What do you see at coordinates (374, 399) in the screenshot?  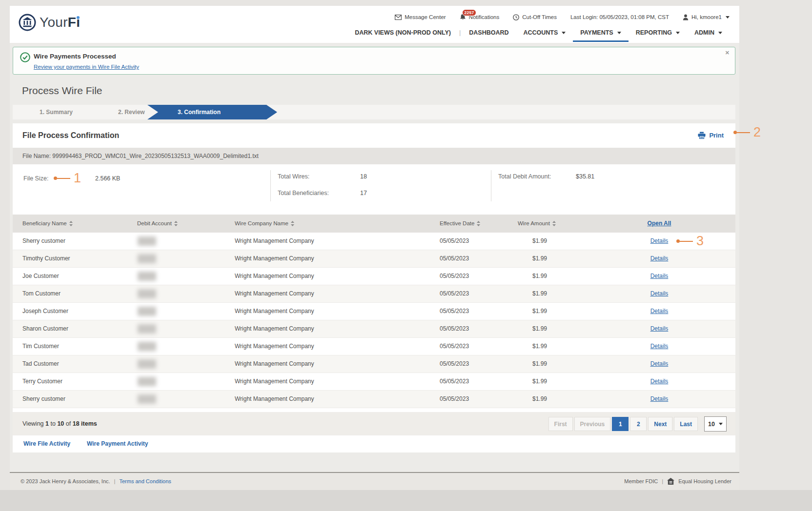 I see `table-row: Sherry customer Wright Management Compan…` at bounding box center [374, 399].